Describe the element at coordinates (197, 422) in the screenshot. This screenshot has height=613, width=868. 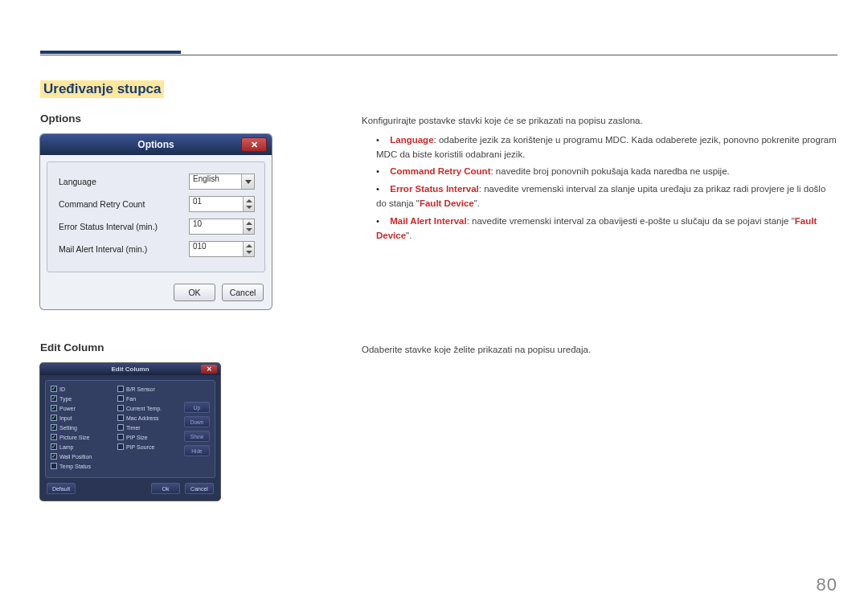
I see `down-button: Down` at that location.